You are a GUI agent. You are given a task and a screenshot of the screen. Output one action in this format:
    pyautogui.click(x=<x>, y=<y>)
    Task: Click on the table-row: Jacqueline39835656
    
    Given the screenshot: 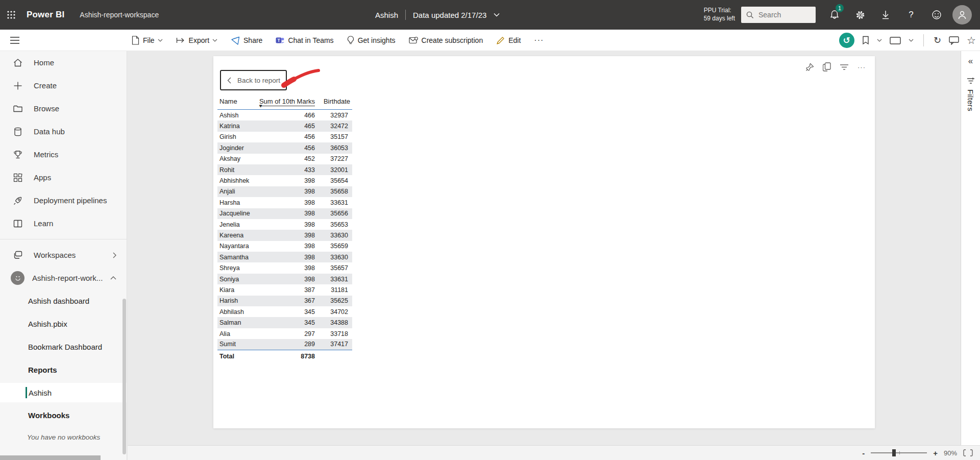 What is the action you would take?
    pyautogui.click(x=285, y=213)
    